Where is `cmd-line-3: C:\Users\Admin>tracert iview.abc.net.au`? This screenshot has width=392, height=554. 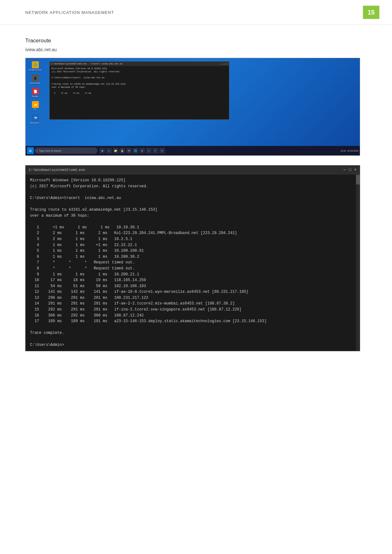
cmd-line-3: C:\Users\Admin>tracert iview.abc.net.au is located at coordinates (139, 78).